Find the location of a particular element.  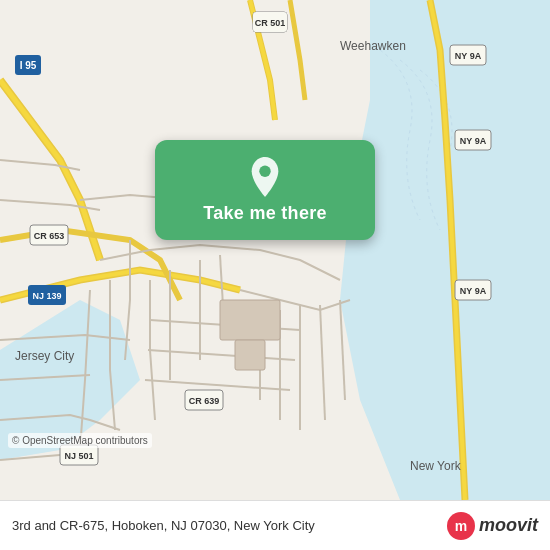

moovit-logo: m moovit is located at coordinates (492, 526).